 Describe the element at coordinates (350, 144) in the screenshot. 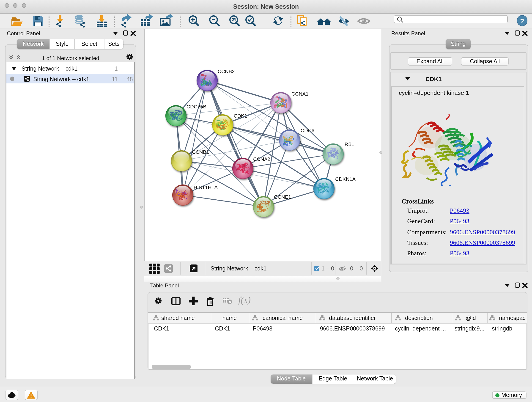

I see `svg-text: RB1` at that location.